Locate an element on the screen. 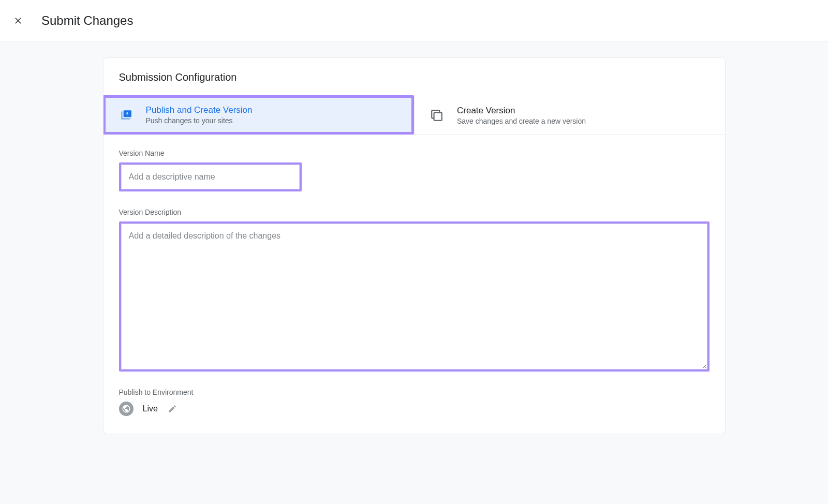 This screenshot has height=504, width=828. option-create-version: Create Version Save changes and create a… is located at coordinates (569, 115).